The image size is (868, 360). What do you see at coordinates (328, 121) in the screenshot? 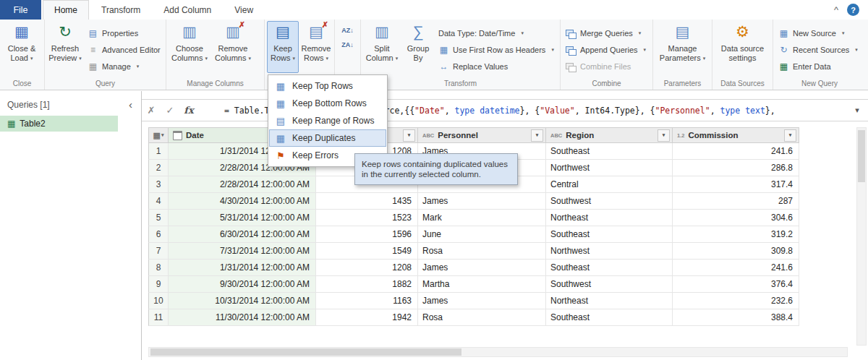
I see `menu-item-keep-range-of-rows: ▤ Keep Range of Rows` at bounding box center [328, 121].